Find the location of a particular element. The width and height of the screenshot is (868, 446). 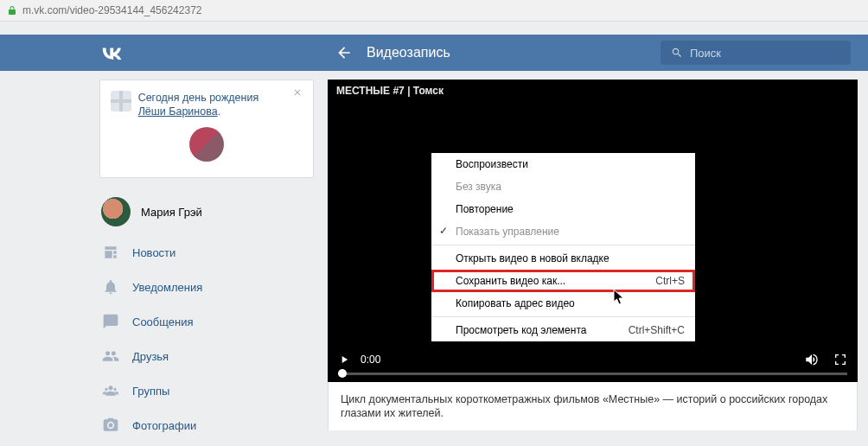

context-item-label: Без звука is located at coordinates (479, 187).